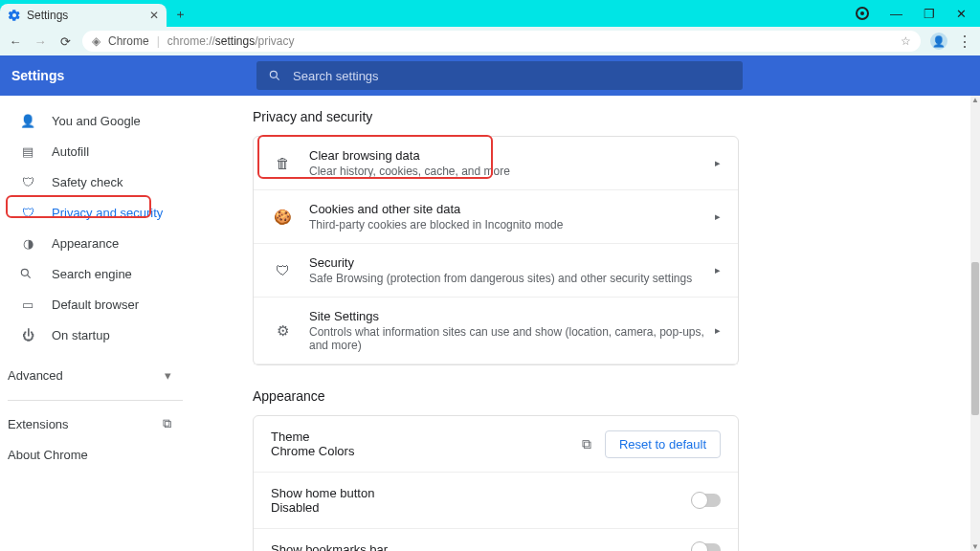 This screenshot has height=551, width=980. What do you see at coordinates (96, 335) in the screenshot?
I see `sidebar-item-on-startup: ⏻ On startup` at bounding box center [96, 335].